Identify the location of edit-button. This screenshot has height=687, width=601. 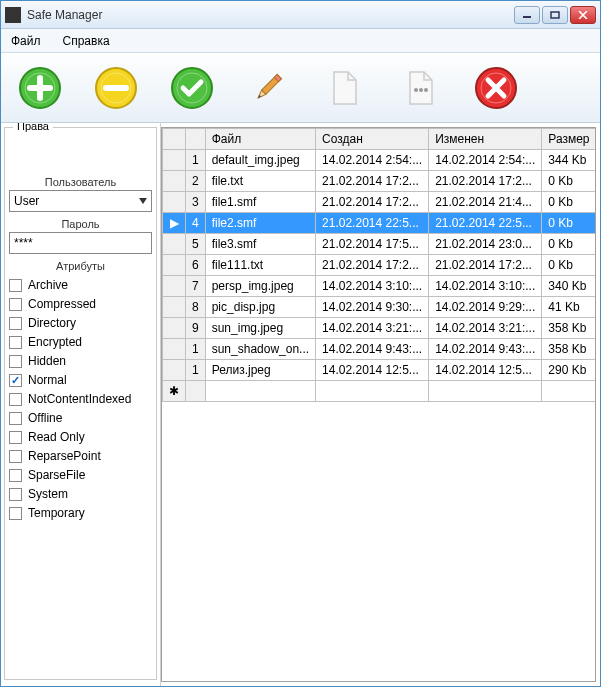
(268, 88).